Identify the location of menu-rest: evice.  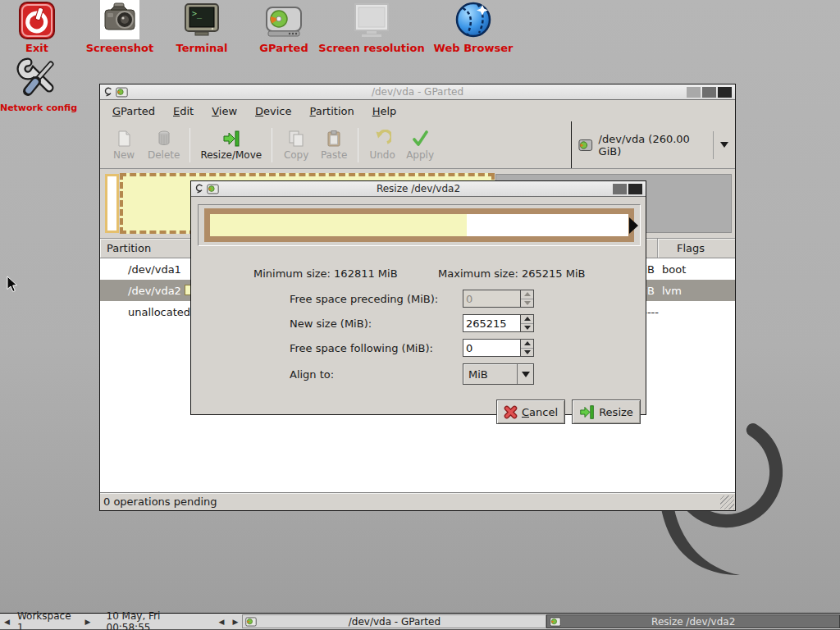
(277, 112).